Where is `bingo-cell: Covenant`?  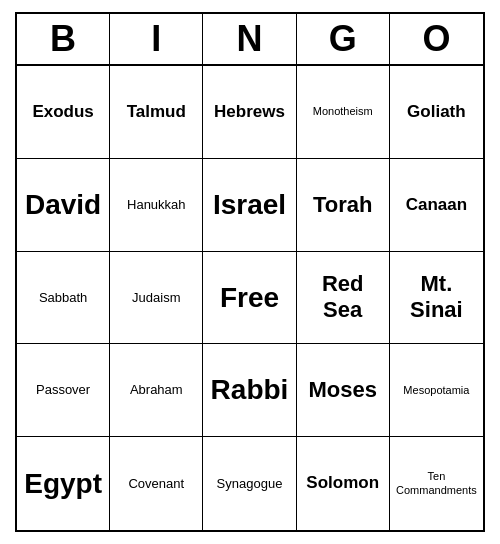 bingo-cell: Covenant is located at coordinates (156, 484).